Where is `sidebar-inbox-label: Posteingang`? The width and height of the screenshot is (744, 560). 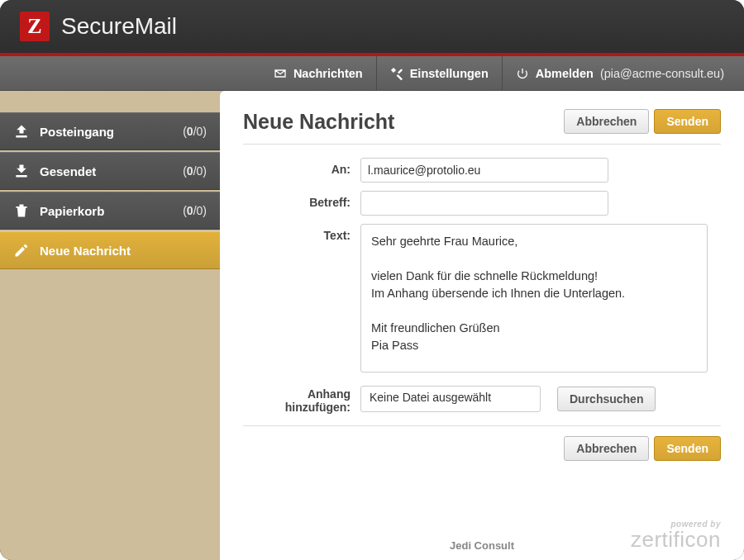 sidebar-inbox-label: Posteingang is located at coordinates (77, 132).